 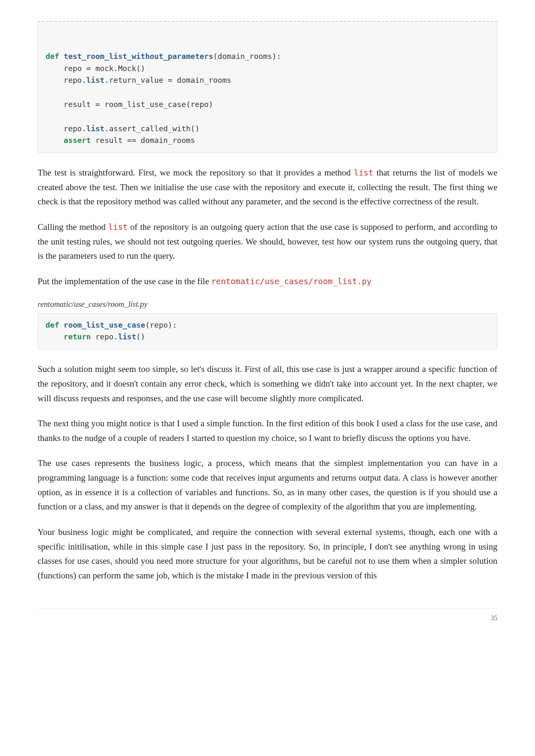 What do you see at coordinates (268, 554) in the screenshot?
I see `paragraph-7: Your business logic might be complicated…` at bounding box center [268, 554].